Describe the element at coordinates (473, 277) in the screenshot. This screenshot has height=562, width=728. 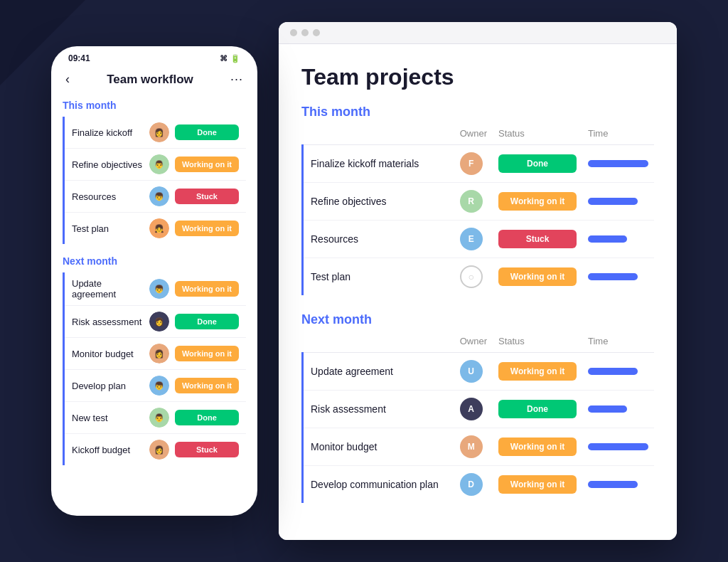
I see `table-cell-avatar: ○` at that location.